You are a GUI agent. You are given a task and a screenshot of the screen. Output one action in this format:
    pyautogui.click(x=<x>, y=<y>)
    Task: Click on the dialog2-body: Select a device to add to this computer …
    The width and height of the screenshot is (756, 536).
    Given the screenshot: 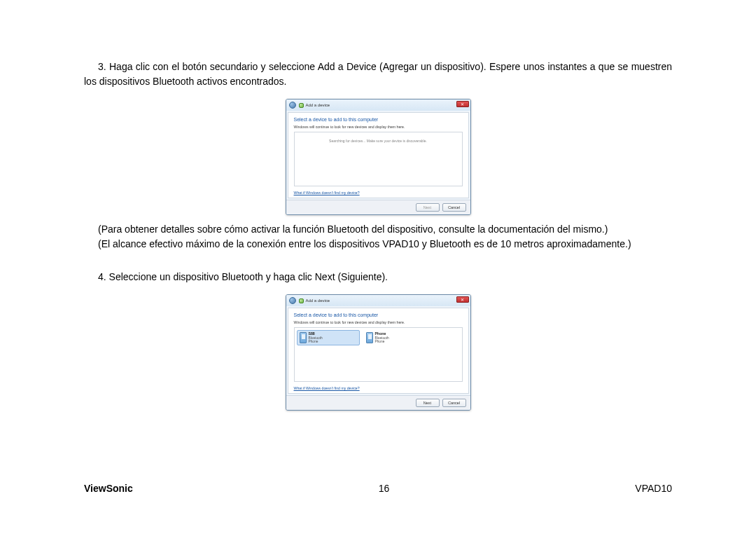 What is the action you would take?
    pyautogui.click(x=378, y=350)
    